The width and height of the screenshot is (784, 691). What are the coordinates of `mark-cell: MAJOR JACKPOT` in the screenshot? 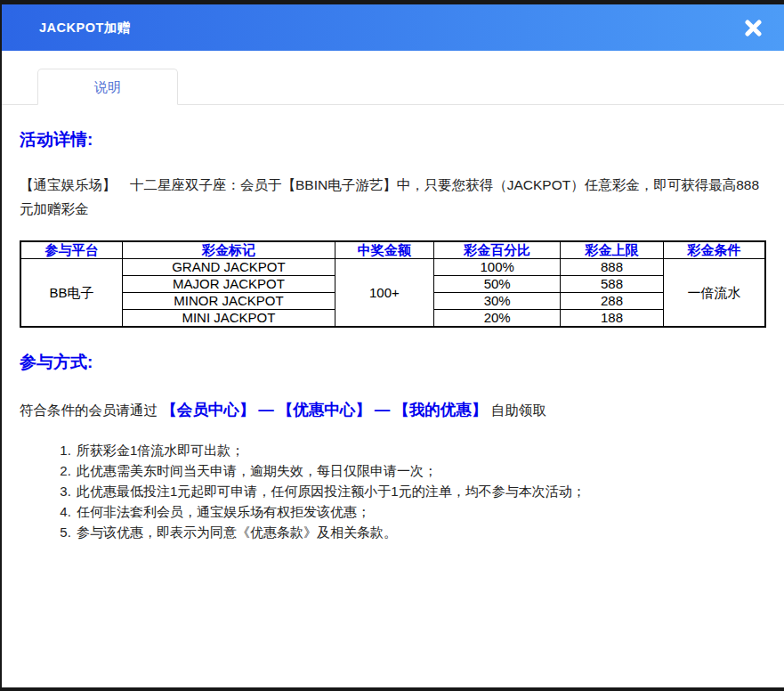 It's located at (230, 285).